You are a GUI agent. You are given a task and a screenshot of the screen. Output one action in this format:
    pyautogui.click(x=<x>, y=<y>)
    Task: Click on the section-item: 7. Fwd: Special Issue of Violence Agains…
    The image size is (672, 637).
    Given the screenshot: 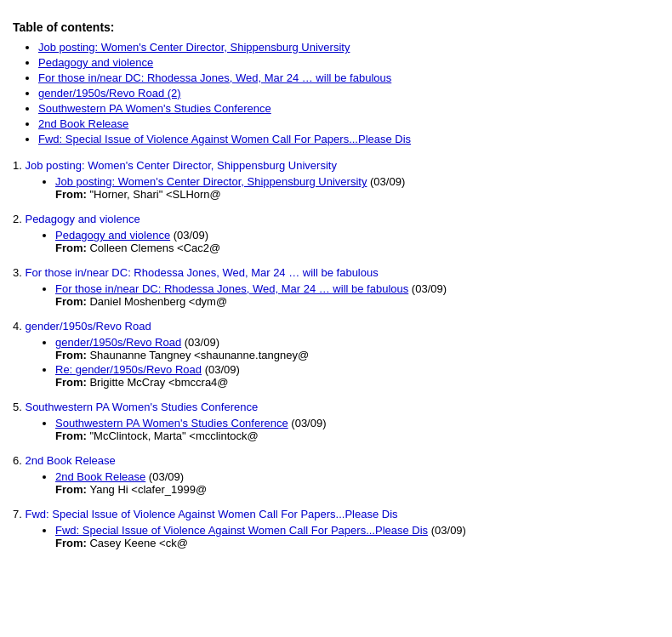 What is the action you would take?
    pyautogui.click(x=336, y=529)
    